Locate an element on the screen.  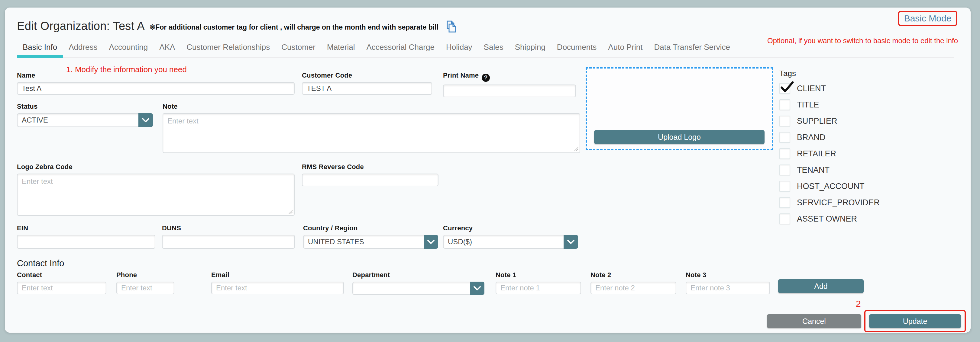
contact-field-group: Contact is located at coordinates (62, 283).